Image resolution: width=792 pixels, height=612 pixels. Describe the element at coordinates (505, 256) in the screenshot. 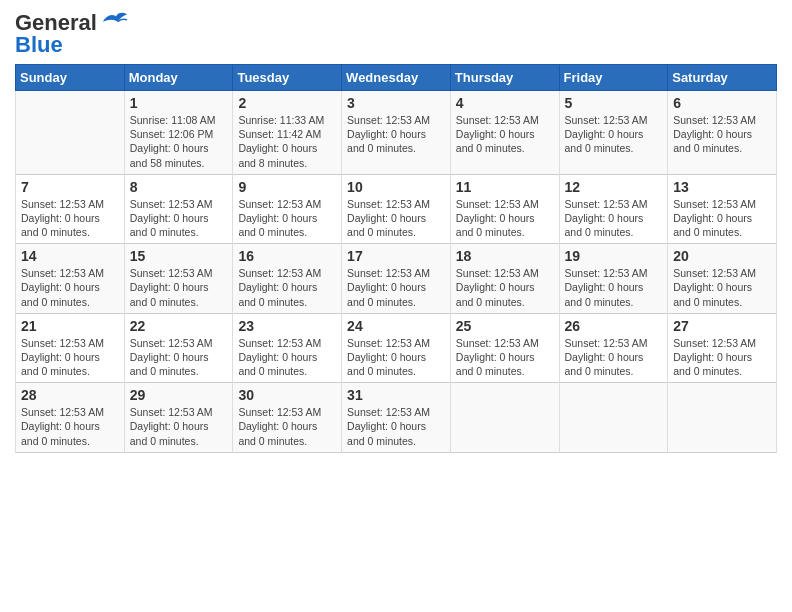

I see `day-number: 18` at that location.